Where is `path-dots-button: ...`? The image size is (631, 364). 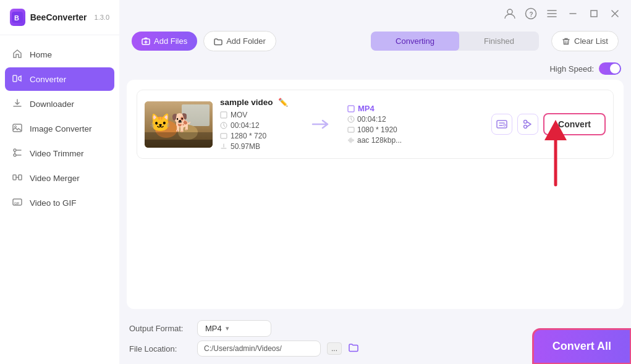
path-dots-button: ... is located at coordinates (334, 349).